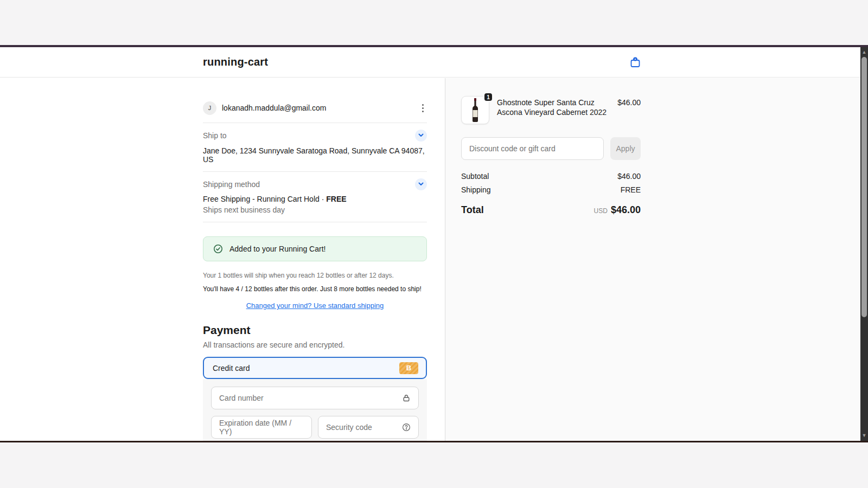 This screenshot has width=868, height=488. Describe the element at coordinates (864, 52) in the screenshot. I see `scroll-up-arrow-icon: ▲` at that location.